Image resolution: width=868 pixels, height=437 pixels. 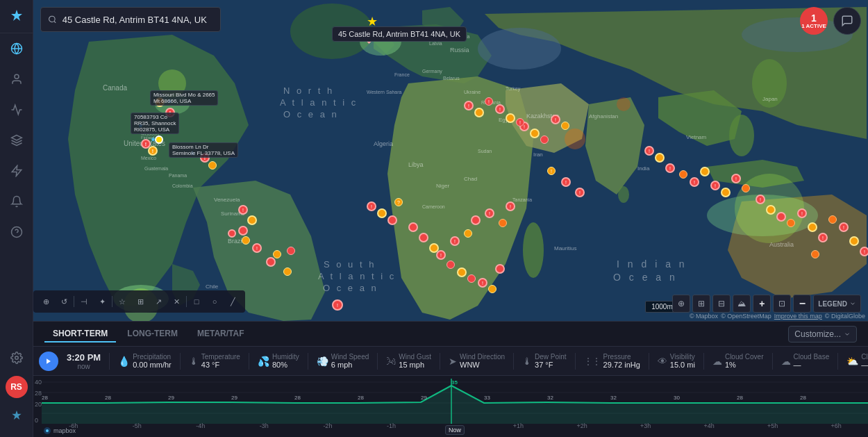 I want to click on toolbar-refresh: ↺, so click(x=64, y=302).